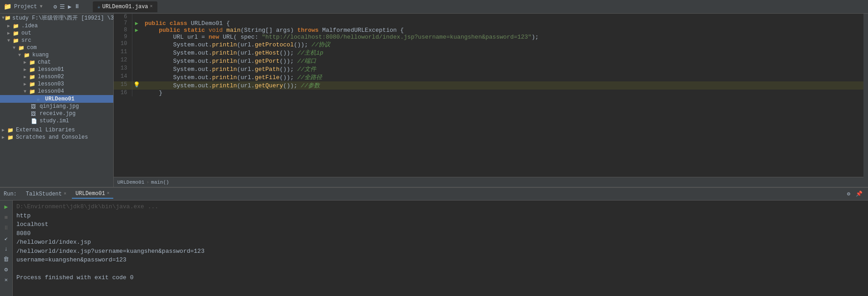 The height and width of the screenshot is (296, 868). I want to click on tree-arrow-src: ▼, so click(10, 41).